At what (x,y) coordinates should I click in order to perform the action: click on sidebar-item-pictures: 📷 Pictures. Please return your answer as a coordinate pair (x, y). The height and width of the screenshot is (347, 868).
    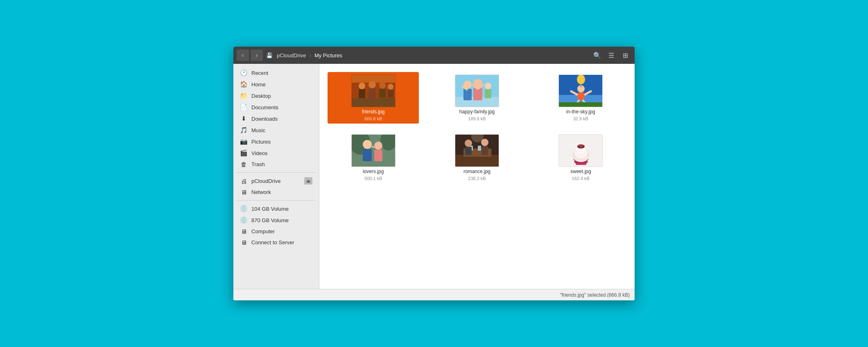
    Looking at the image, I should click on (276, 142).